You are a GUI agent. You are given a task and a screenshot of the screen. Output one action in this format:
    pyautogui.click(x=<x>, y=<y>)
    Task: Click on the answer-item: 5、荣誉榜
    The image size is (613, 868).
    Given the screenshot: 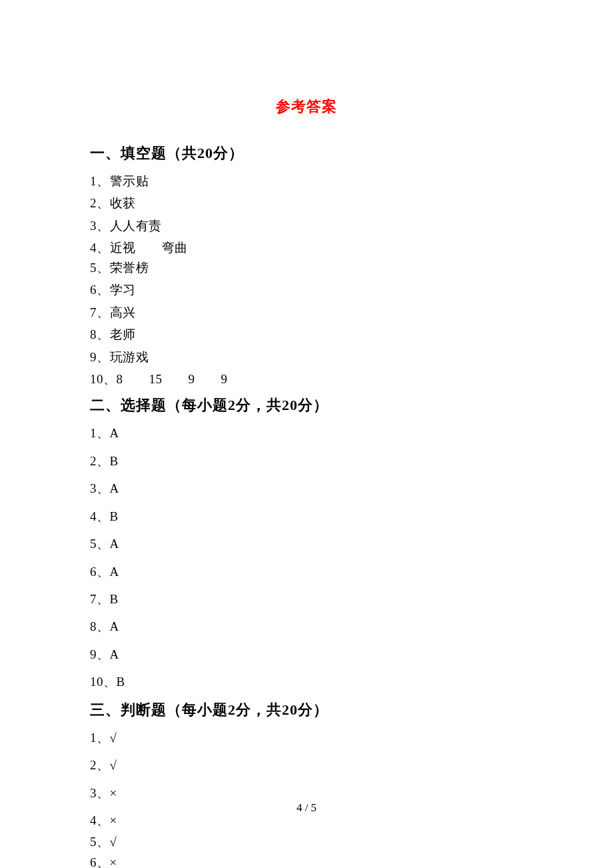 What is the action you would take?
    pyautogui.click(x=306, y=268)
    